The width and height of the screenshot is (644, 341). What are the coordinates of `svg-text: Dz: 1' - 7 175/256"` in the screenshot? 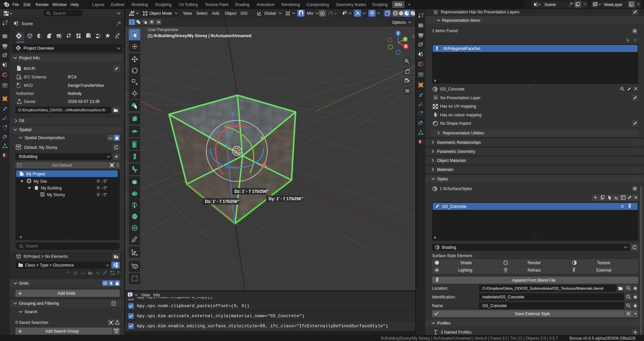 It's located at (252, 191).